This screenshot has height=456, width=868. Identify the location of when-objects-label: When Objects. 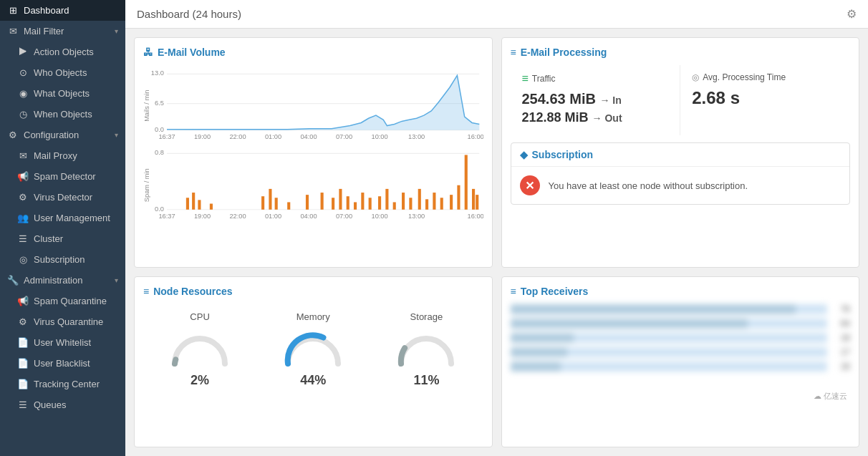
(63, 115).